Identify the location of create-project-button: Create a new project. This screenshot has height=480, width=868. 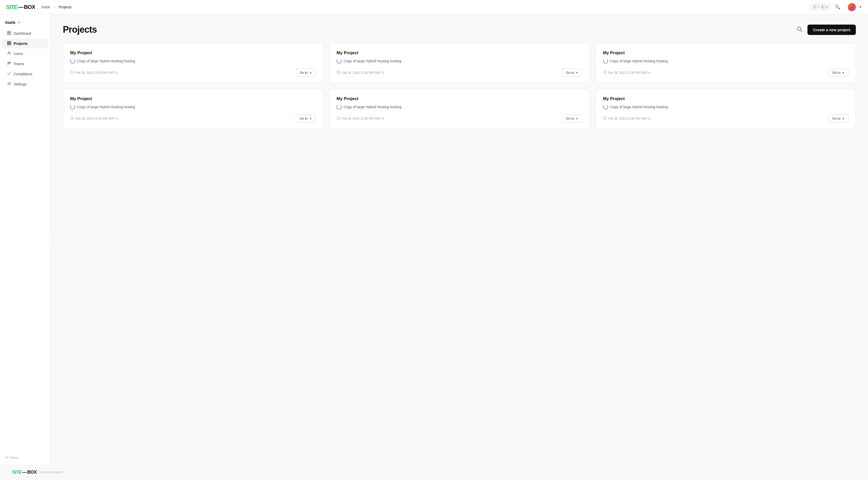
(832, 30).